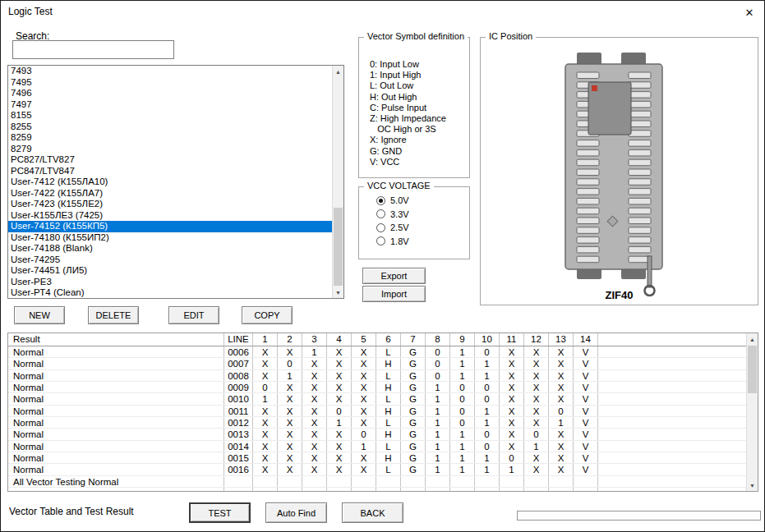 This screenshot has width=765, height=532. Describe the element at coordinates (170, 260) in the screenshot. I see `list-item: User-74295` at that location.